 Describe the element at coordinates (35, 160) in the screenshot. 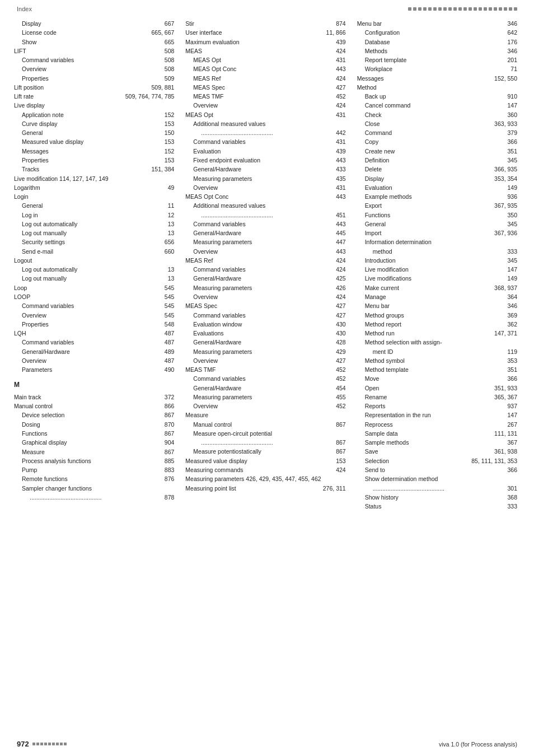

I see `entry-label: Properties` at that location.